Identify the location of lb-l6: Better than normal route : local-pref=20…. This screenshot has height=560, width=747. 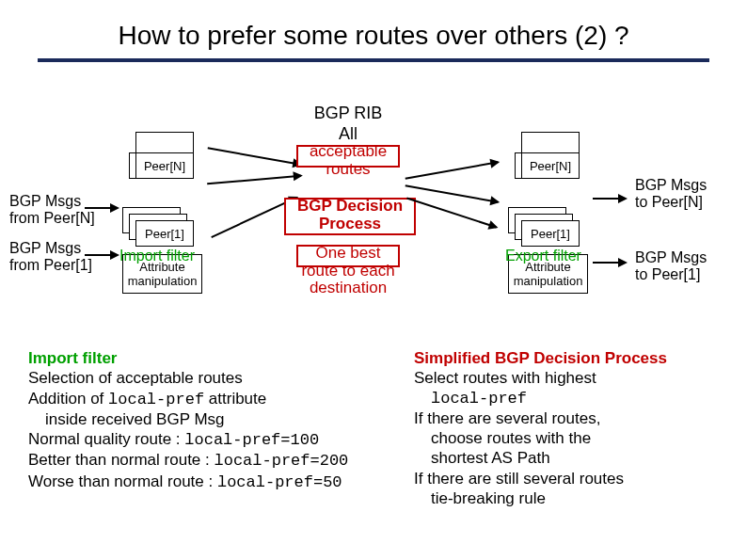
(212, 460).